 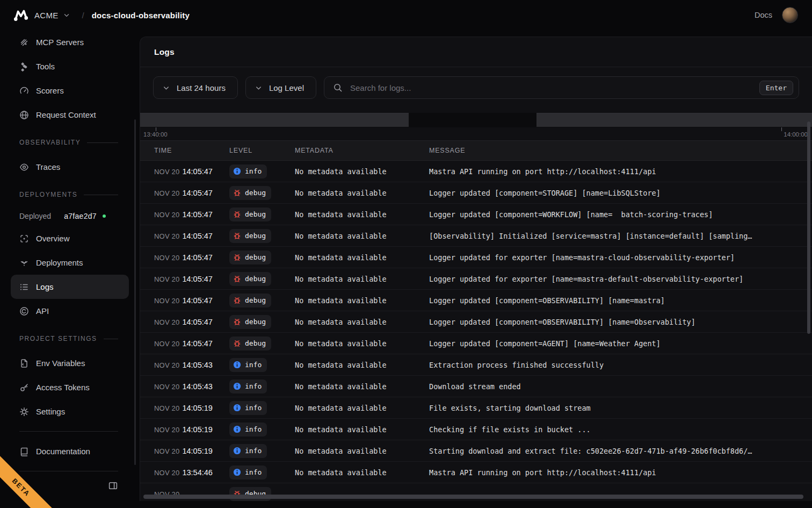 I want to click on sidebar-item-scorers: Scorers, so click(x=70, y=90).